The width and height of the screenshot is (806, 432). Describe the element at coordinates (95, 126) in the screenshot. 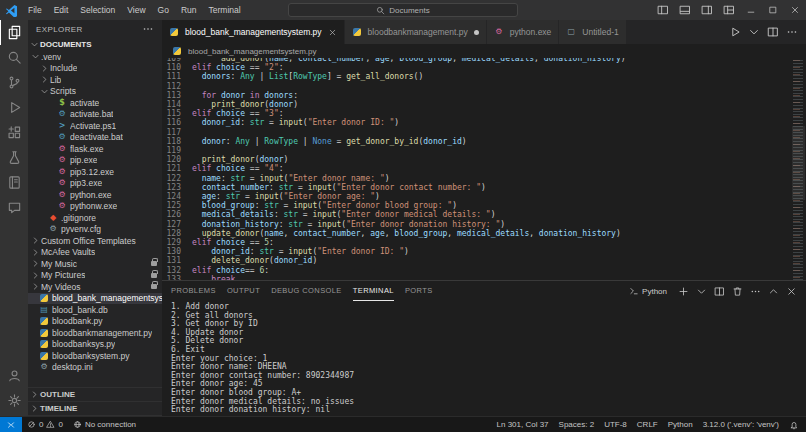

I see `tree-item-activate-ps1: Activate.ps1` at that location.